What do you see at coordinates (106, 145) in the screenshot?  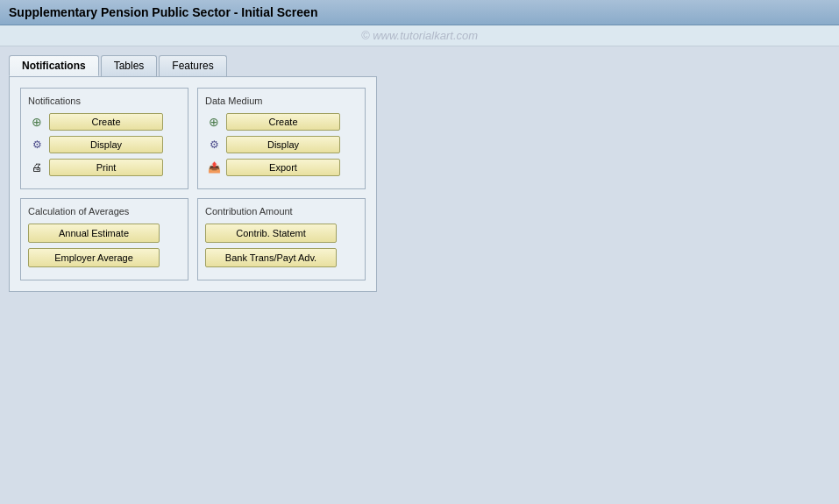 I see `notif-display-button: Display` at bounding box center [106, 145].